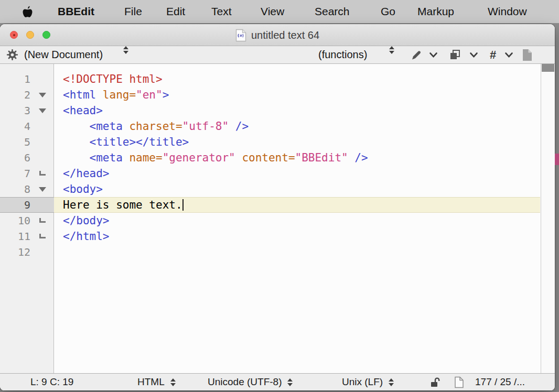 The image size is (559, 392). I want to click on language-popup: HTML, so click(156, 382).